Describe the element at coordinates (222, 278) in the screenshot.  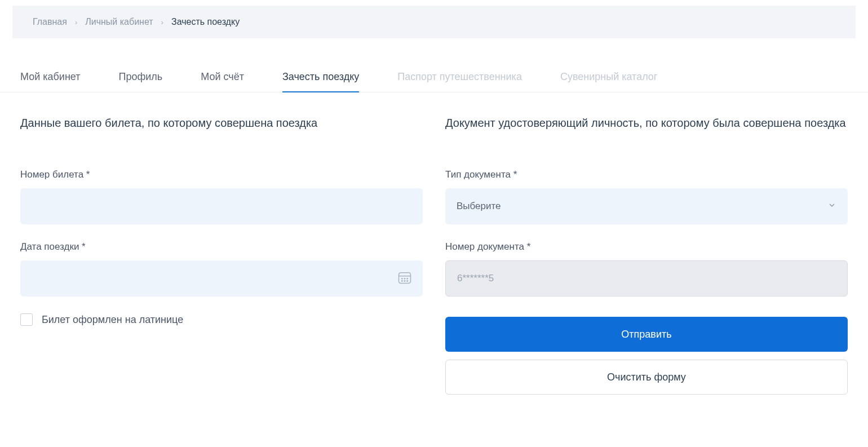
I see `trip-date-input` at that location.